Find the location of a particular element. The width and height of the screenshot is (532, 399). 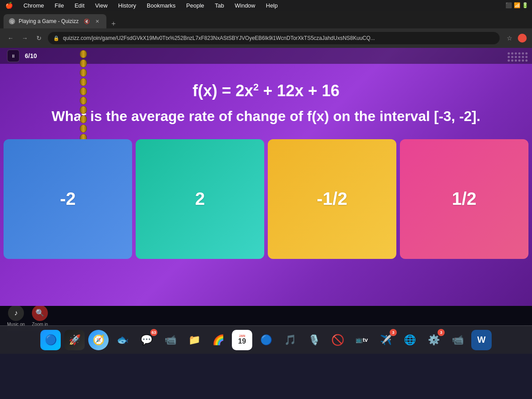

word-label: W is located at coordinates (481, 340).